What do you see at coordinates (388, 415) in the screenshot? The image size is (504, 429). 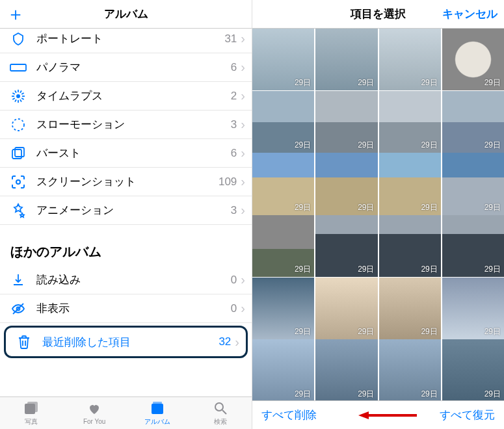 I see `arrow-annotation` at bounding box center [388, 415].